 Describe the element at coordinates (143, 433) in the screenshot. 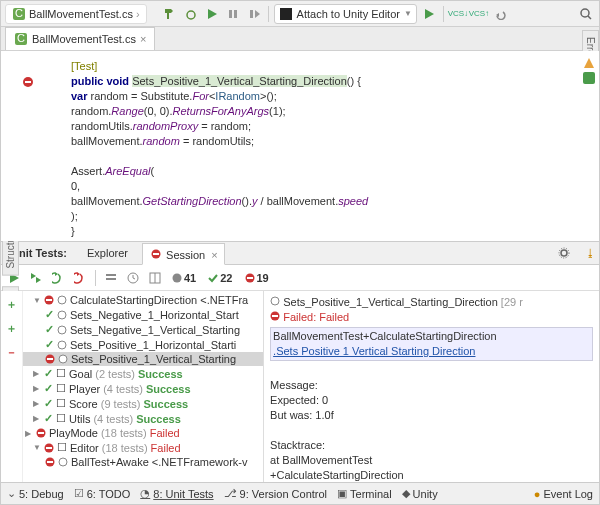

I see `test-group-fail: ▶PlayMode (18 tests) Failed` at that location.